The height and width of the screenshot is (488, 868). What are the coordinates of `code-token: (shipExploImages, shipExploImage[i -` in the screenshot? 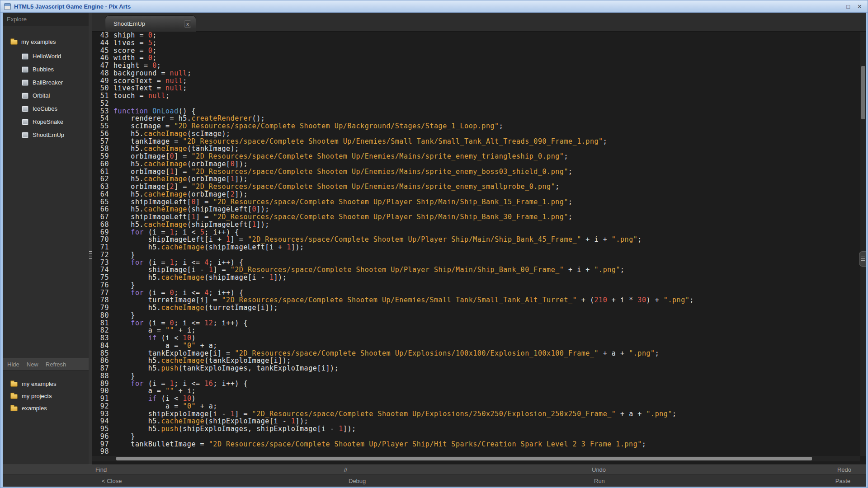 It's located at (259, 429).